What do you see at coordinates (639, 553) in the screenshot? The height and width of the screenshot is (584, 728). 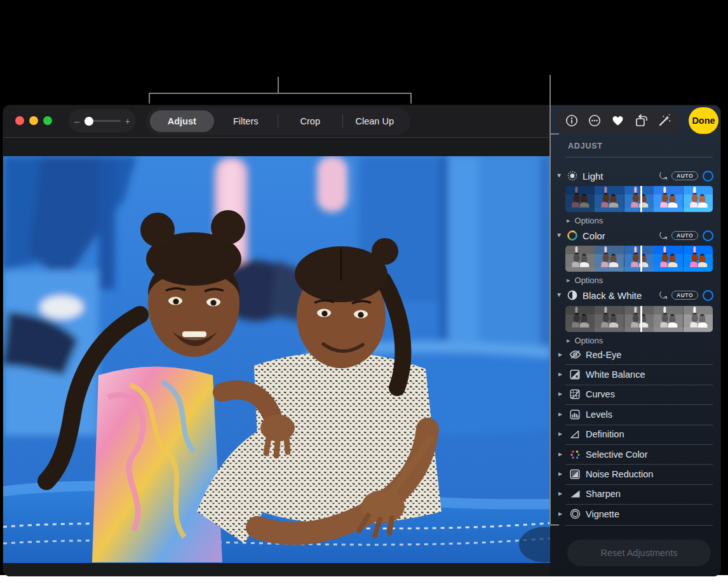 I see `reset-adjustments-button: Reset Adjustments` at bounding box center [639, 553].